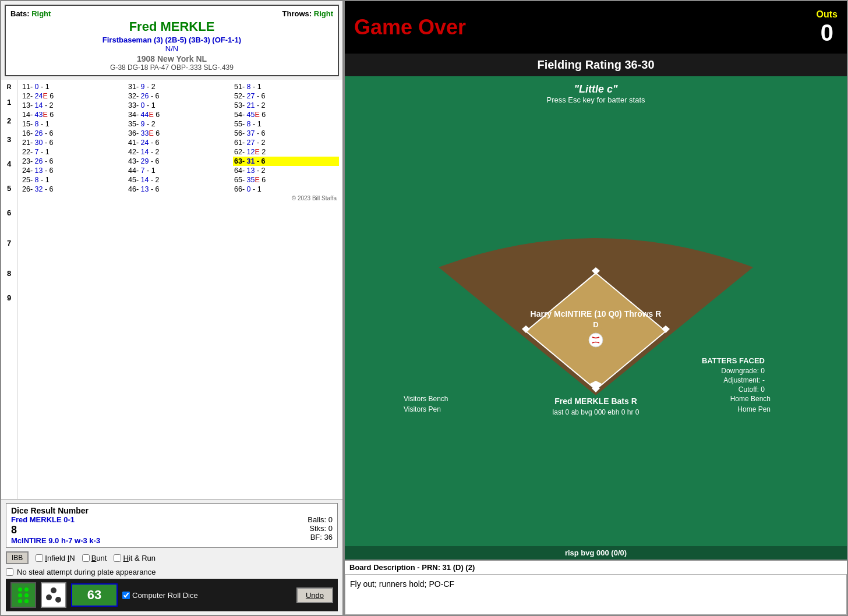 The image size is (848, 616). What do you see at coordinates (9, 289) in the screenshot?
I see `row-numbers: R 1 2 3 4 5 6 7 8 9` at bounding box center [9, 289].